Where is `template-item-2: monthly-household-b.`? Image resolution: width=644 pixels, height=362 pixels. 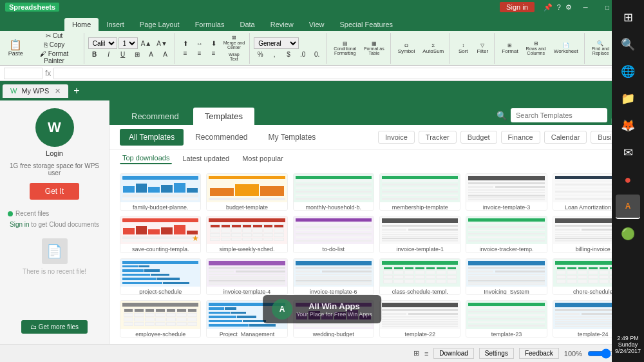 template-item-2: monthly-household-b. is located at coordinates (334, 192).